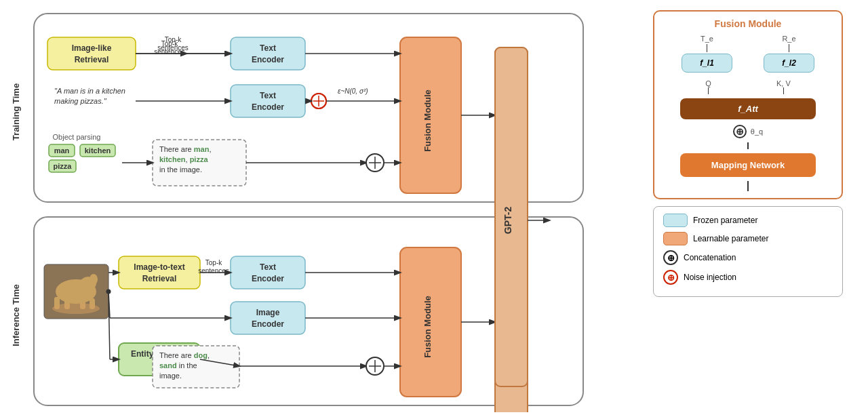 The image size is (868, 419). I want to click on svg-text: making pizzas.", so click(81, 101).